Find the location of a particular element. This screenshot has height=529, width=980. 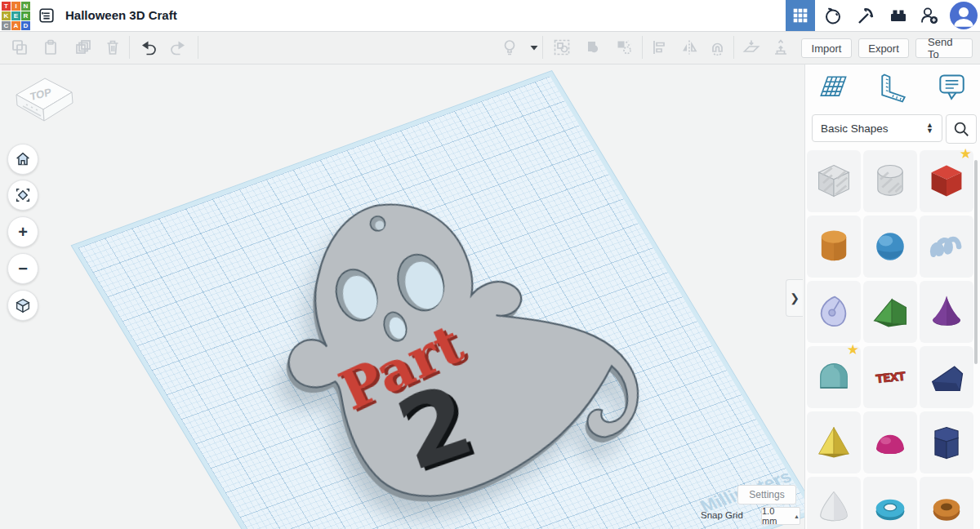

group-icon is located at coordinates (593, 47).